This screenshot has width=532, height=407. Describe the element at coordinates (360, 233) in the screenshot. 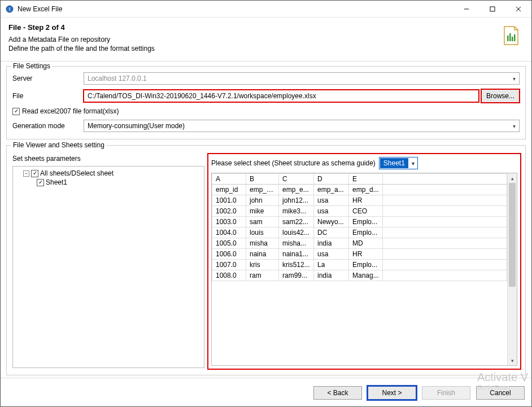

I see `table-body: emp_id emp_n... emp_e... emp_a... emp_d.…` at that location.